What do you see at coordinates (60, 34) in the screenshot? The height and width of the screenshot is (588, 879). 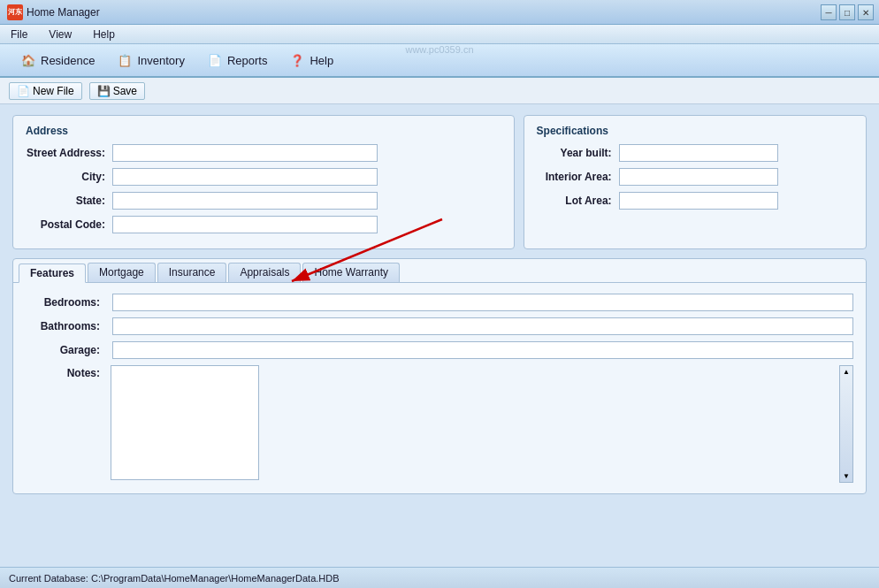 I see `menu-view: View` at bounding box center [60, 34].